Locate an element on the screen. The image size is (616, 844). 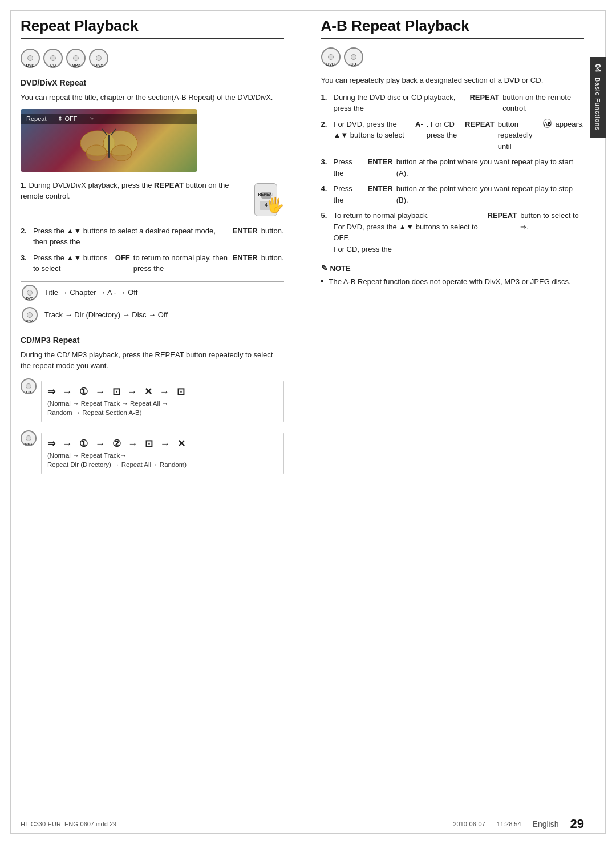
note-list: The A-B Repeat function does not operate… is located at coordinates (453, 282).